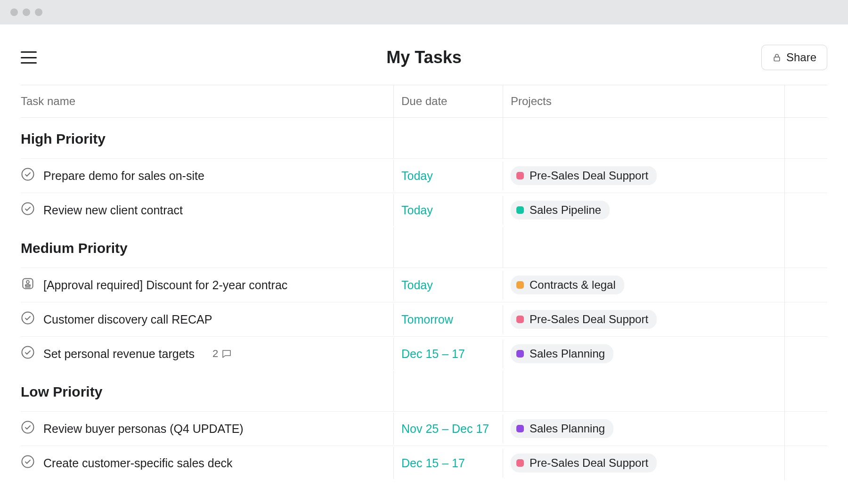 Image resolution: width=848 pixels, height=504 pixels. I want to click on task-row: Create customer-specific sales deck Dec …, so click(424, 463).